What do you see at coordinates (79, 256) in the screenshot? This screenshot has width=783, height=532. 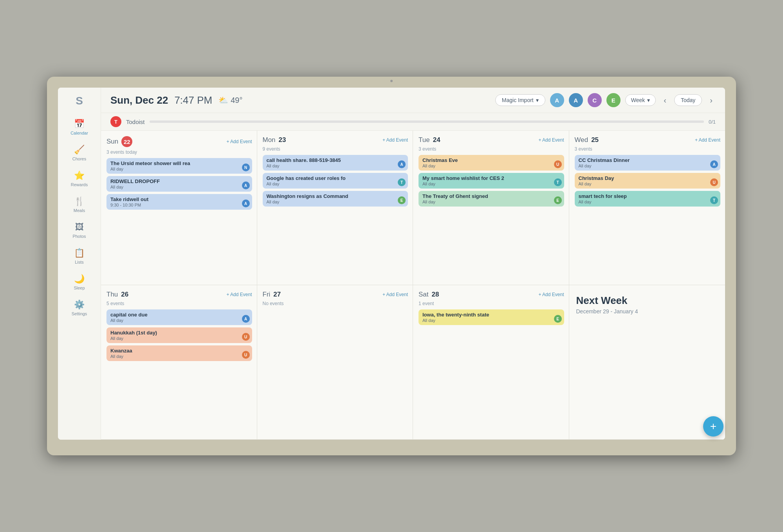 I see `sidebar-item-lists: 📋 Lists` at bounding box center [79, 256].